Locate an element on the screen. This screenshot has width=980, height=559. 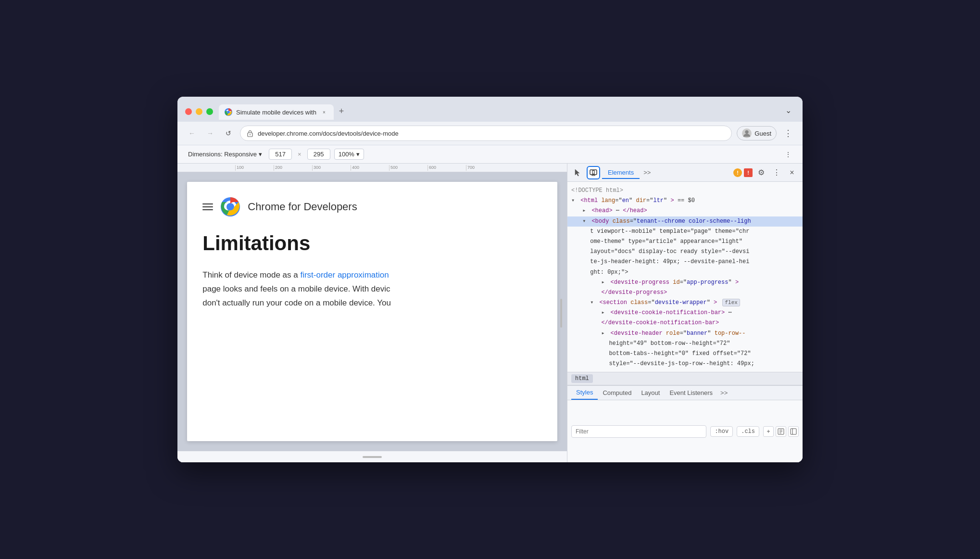
dom-body-cont5: ght: 0px;"> is located at coordinates (685, 272).